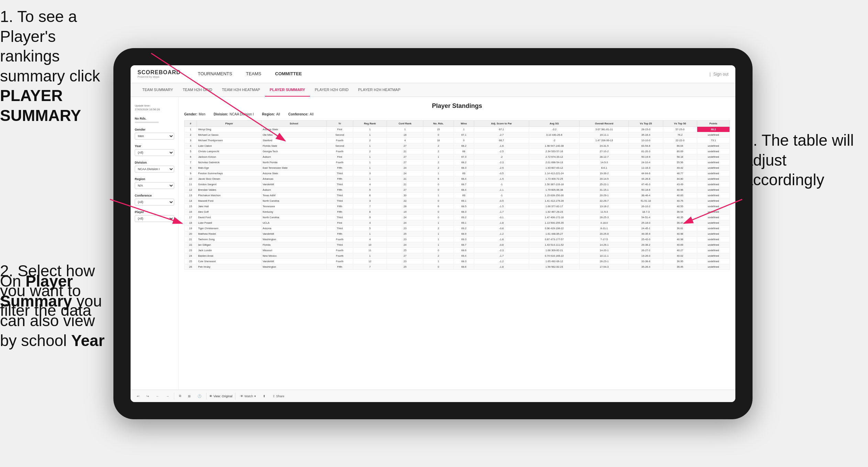  I want to click on cell-wins: 68.3, so click(464, 262).